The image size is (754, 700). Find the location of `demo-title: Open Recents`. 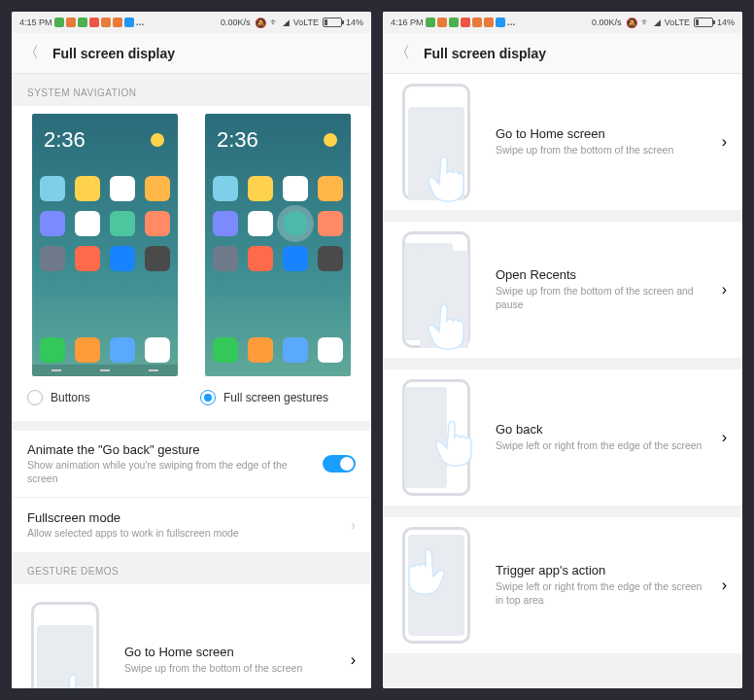

demo-title: Open Recents is located at coordinates (600, 274).